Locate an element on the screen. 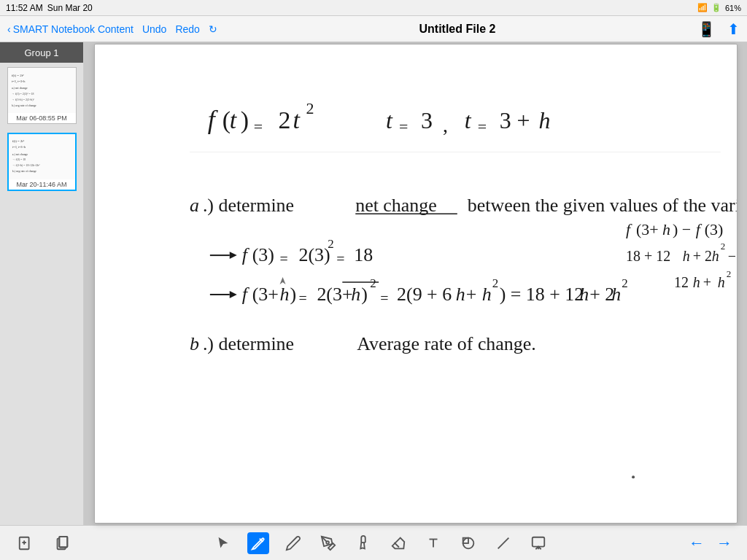  cursor-tool-button is located at coordinates (223, 543).